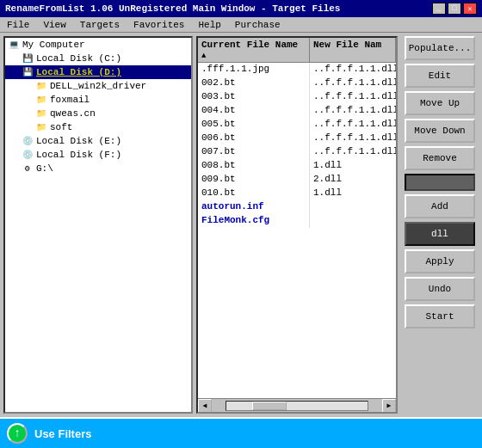  I want to click on table-row: FileMonk.cfg, so click(297, 221).